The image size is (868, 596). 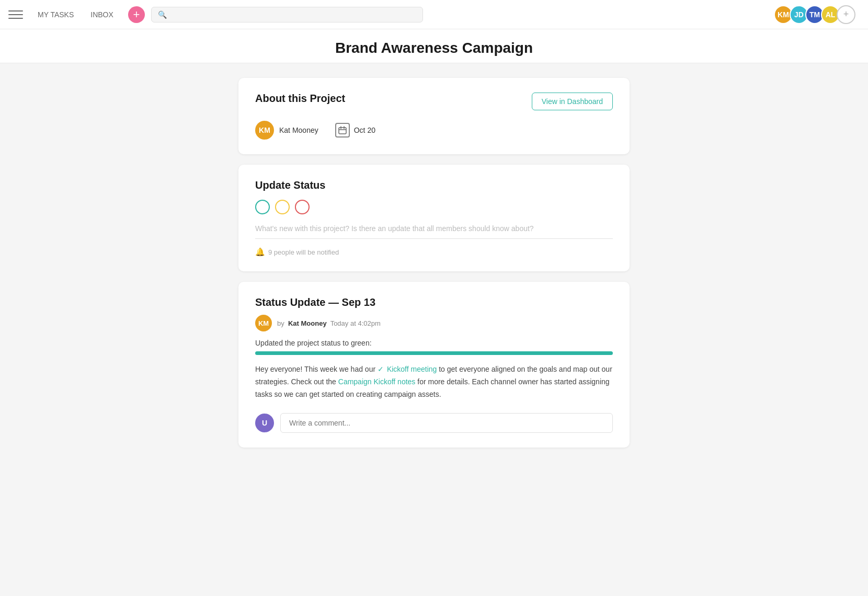 I want to click on check-icon: ✓, so click(x=381, y=369).